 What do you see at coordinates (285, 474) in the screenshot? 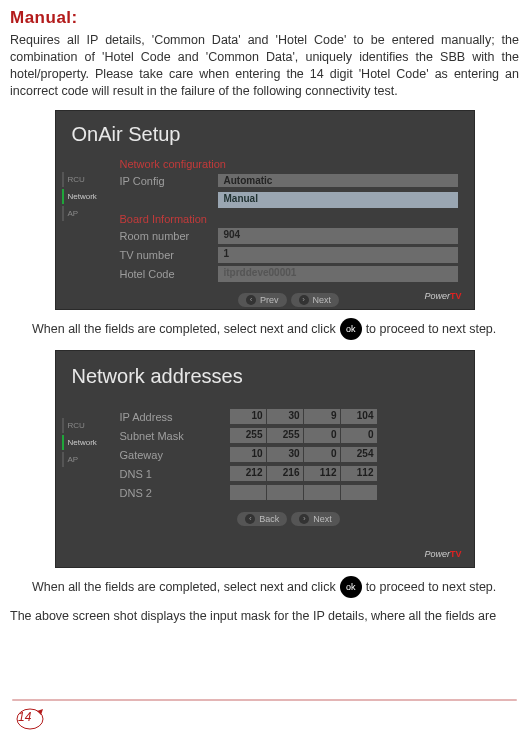
I see `ip-octet: 216` at bounding box center [285, 474].